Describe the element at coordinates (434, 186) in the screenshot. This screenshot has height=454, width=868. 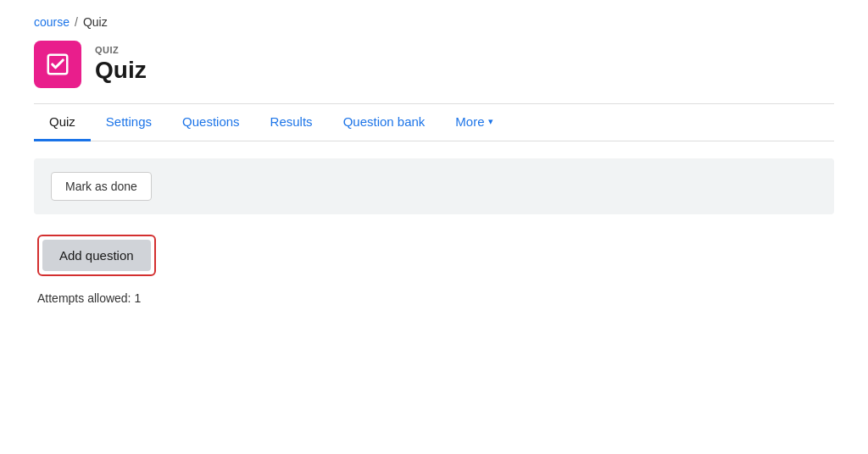
I see `action-bar: Mark as done` at that location.